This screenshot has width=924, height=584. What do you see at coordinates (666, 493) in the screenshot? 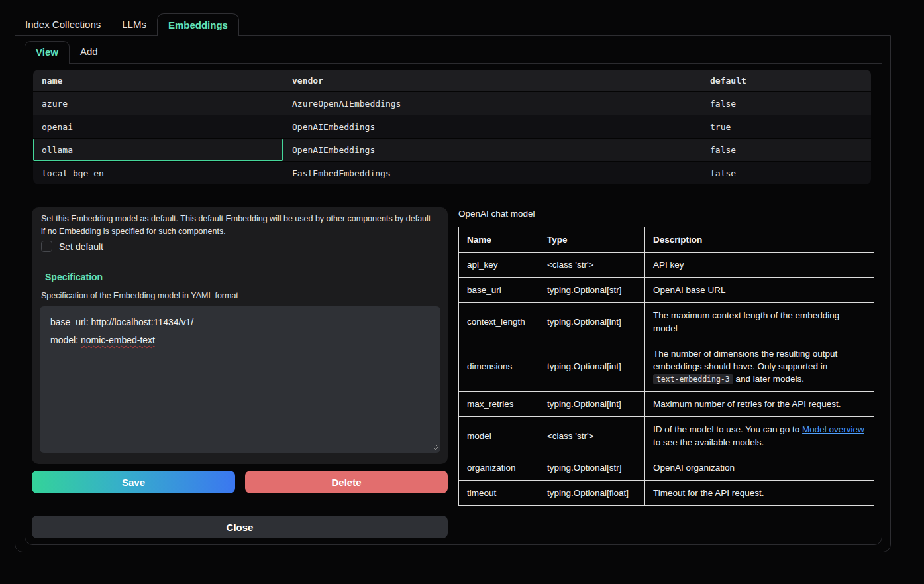
I see `details-row-timeout: timeouttyping.Optional[float]Timeout for…` at bounding box center [666, 493].